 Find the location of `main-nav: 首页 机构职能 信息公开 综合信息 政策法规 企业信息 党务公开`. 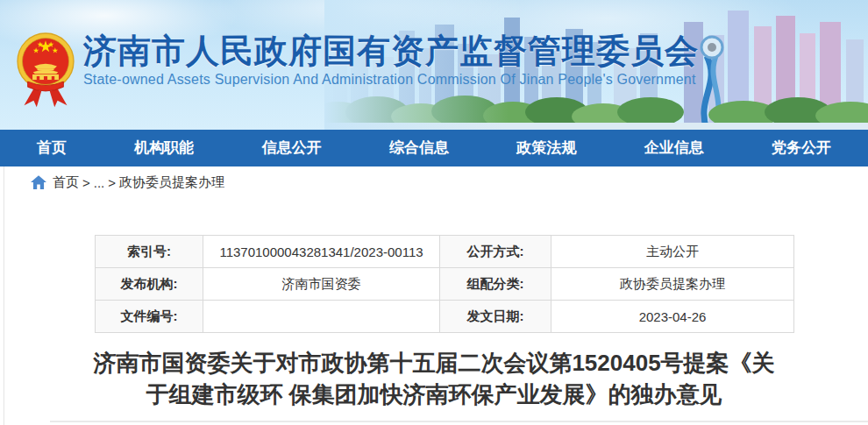

main-nav: 首页 机构职能 信息公开 综合信息 政策法规 企业信息 党务公开 is located at coordinates (434, 148).